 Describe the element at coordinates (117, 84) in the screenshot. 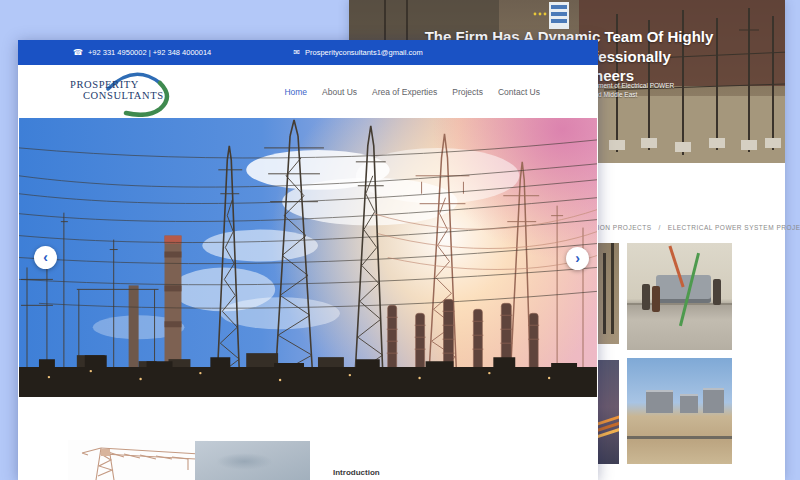

I see `logo-line1: PROSPERITY` at that location.